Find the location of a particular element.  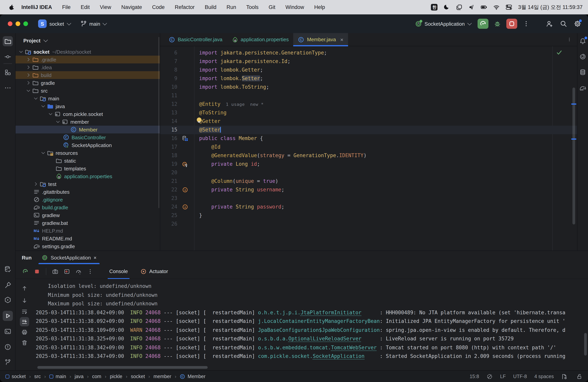

tree-item-gradlew.bat: gradlew.bat is located at coordinates (88, 223).